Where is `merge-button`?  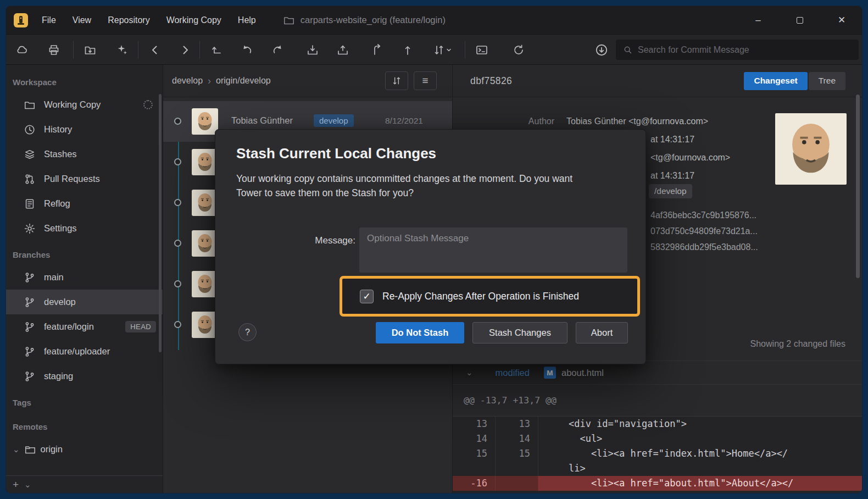 merge-button is located at coordinates (377, 50).